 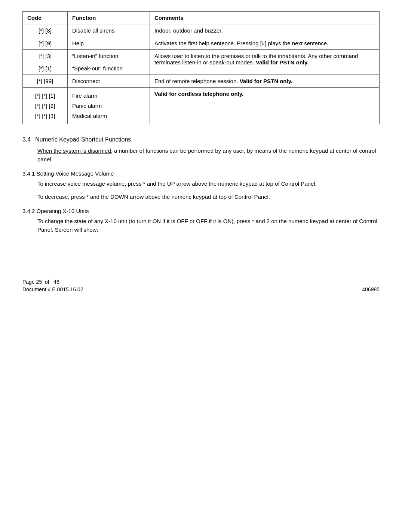 What do you see at coordinates (201, 286) in the screenshot?
I see `footer: Page 25 of 46 Document # E.0015.16.02 40…` at bounding box center [201, 286].